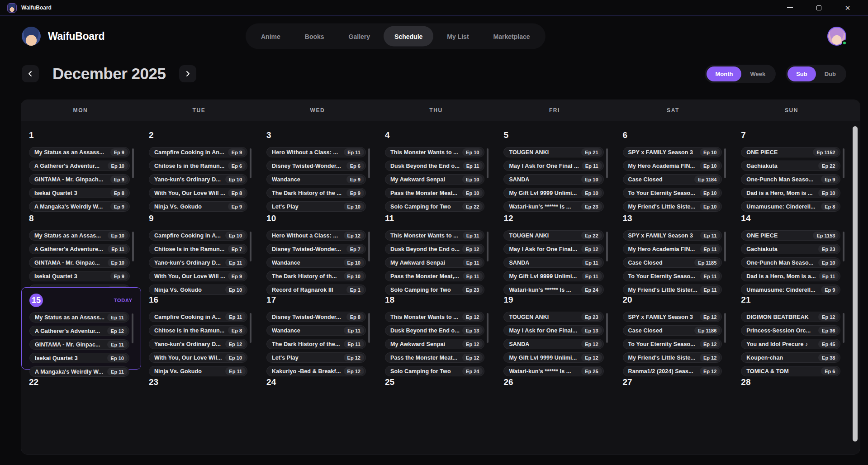 Image resolution: width=868 pixels, height=465 pixels. Describe the element at coordinates (674, 164) in the screenshot. I see `day-cell-6: 6SPY x FAMILY Season 3Ep 10My Hero Acade…` at that location.